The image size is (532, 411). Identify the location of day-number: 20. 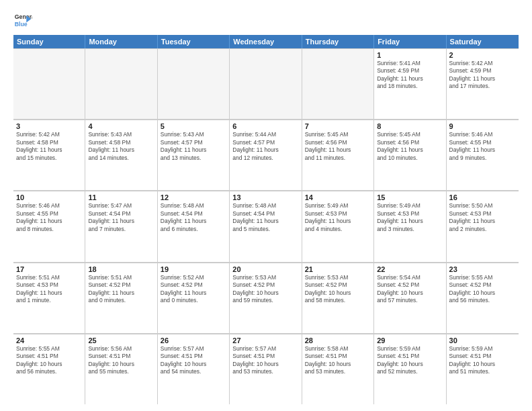
(265, 269).